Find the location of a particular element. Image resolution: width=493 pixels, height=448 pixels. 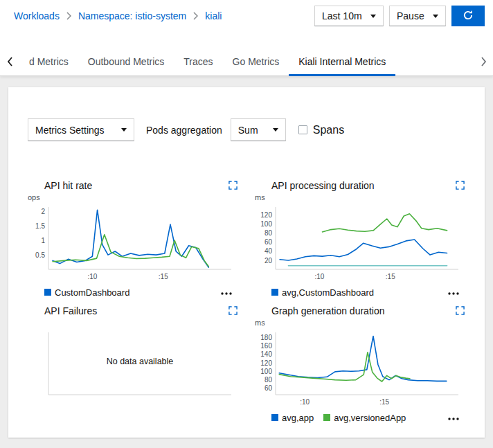

breadcrumb-workloads-link: Workloads is located at coordinates (37, 16).